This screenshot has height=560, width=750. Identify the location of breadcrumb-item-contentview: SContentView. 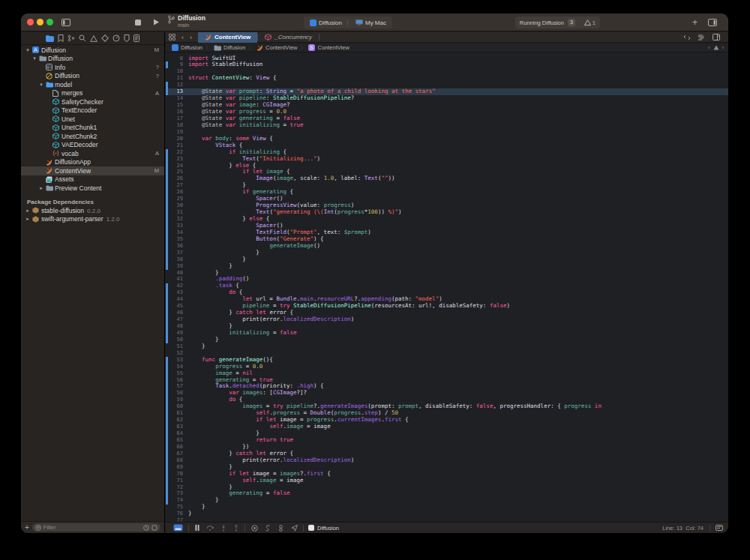
(328, 48).